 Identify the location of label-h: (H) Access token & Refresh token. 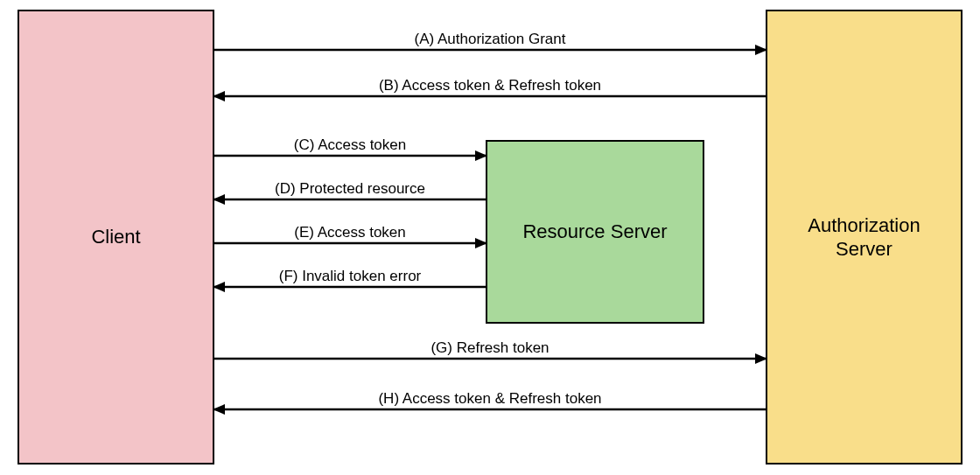
(490, 399).